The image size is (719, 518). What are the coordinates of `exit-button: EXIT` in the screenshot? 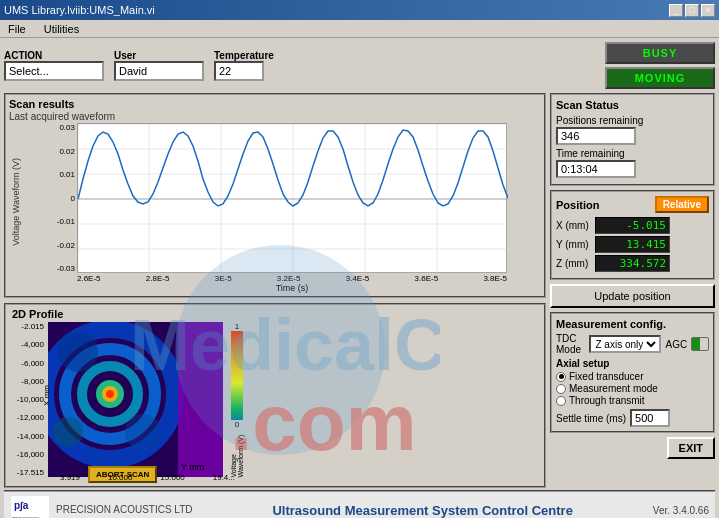 It's located at (691, 448).